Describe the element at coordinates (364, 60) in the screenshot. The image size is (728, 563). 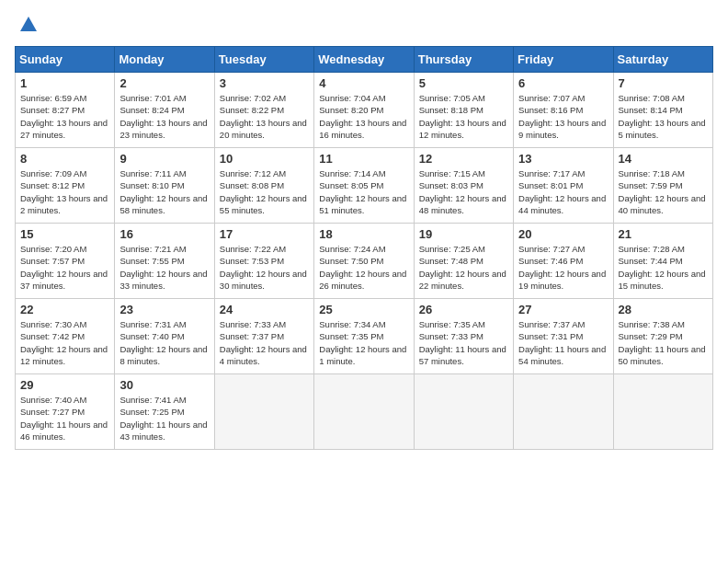
I see `col-header-wednesday: Wednesday` at that location.